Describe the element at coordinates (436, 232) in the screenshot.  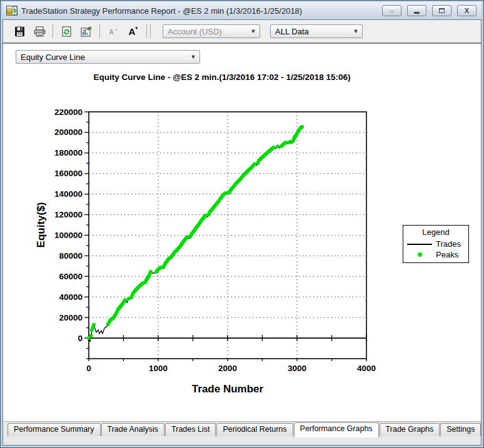
I see `legend-title: Legend` at that location.